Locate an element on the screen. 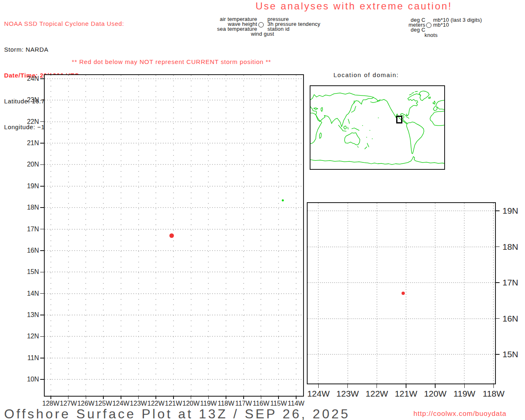  storm-position-dot is located at coordinates (171, 235).